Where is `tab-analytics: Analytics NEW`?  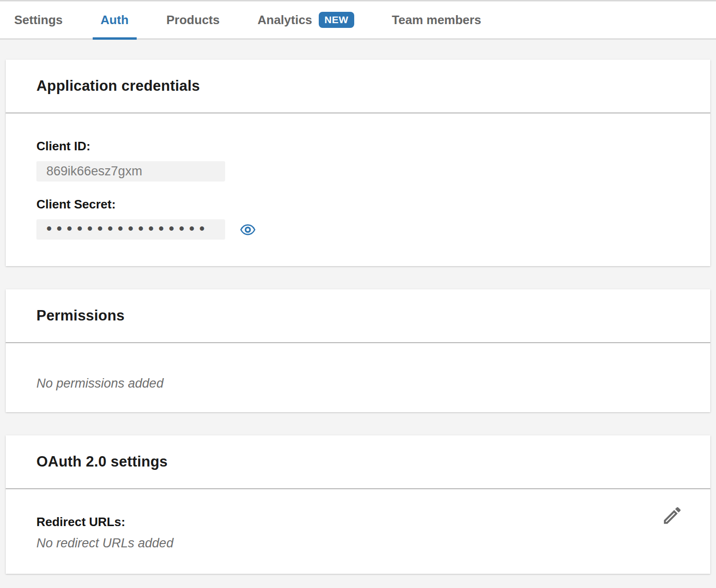 tab-analytics: Analytics NEW is located at coordinates (306, 20).